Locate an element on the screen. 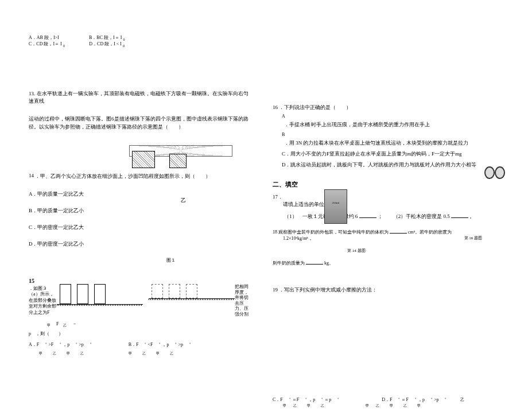 The height and width of the screenshot is (420, 528). section-2-title: 二、填空 is located at coordinates (395, 185).